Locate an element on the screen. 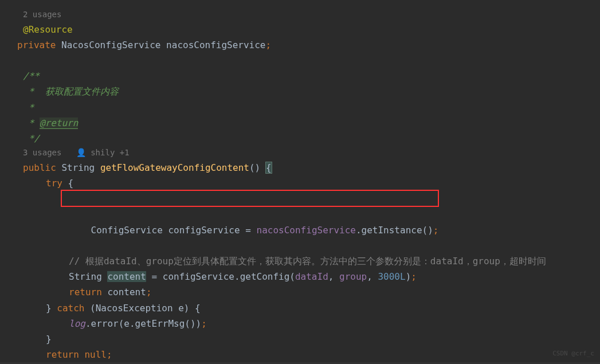 The height and width of the screenshot is (364, 600). log-error-line: log.error(e.getErrMsg()); is located at coordinates (300, 323).